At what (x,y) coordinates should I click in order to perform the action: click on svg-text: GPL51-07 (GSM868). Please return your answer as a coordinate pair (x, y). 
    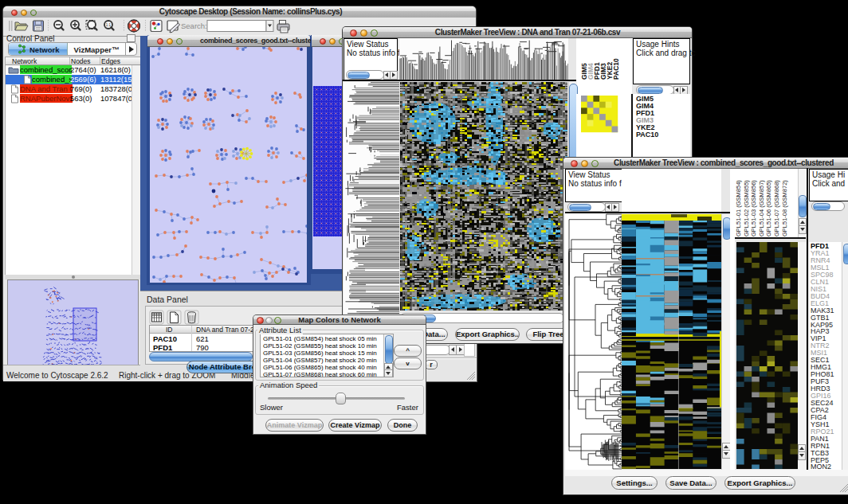
    Looking at the image, I should click on (776, 209).